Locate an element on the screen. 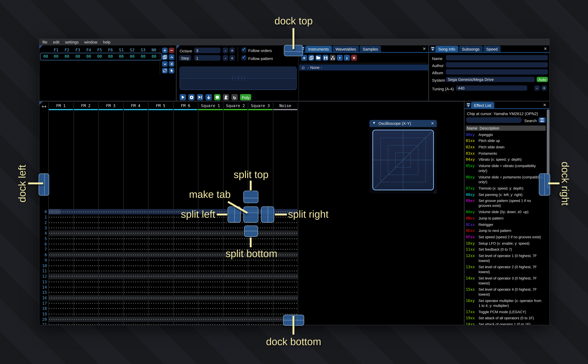 This screenshot has width=588, height=364. channel-header-square-1: Square 1 is located at coordinates (211, 107).